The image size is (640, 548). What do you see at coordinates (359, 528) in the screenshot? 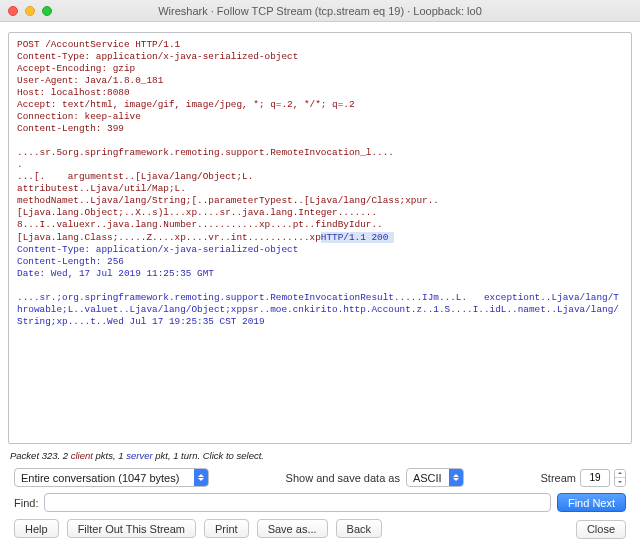
I see `back-button: Back` at bounding box center [359, 528].